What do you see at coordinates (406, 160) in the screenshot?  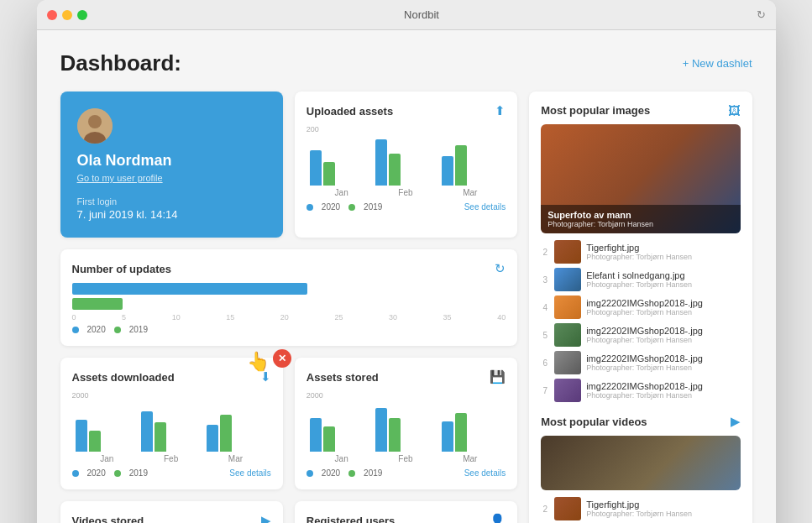 I see `uploaded-assets-chart` at bounding box center [406, 160].